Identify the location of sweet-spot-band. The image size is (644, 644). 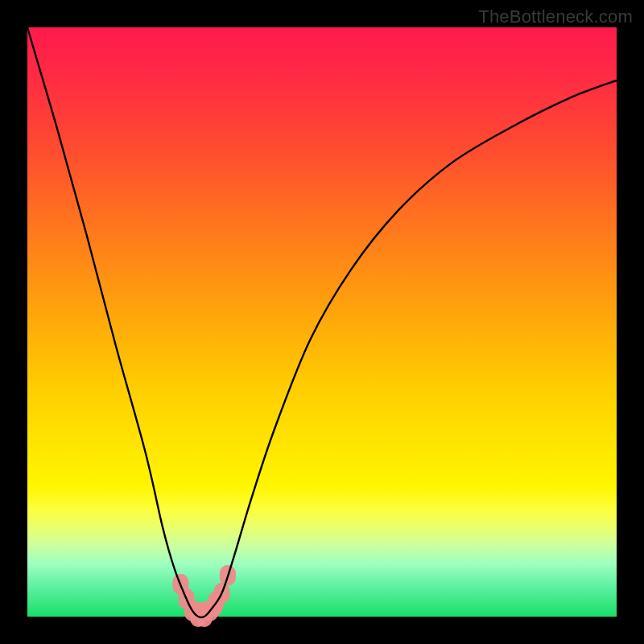
(204, 596).